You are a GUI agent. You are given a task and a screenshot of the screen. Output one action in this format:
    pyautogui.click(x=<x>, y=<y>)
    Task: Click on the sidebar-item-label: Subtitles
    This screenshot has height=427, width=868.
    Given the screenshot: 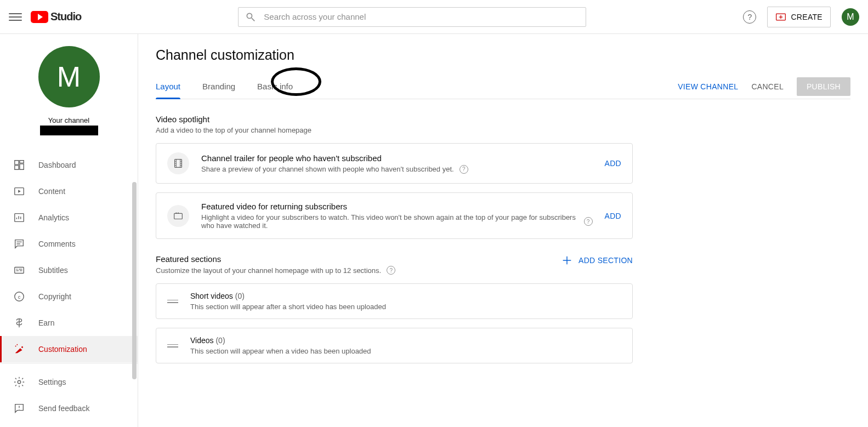 What is the action you would take?
    pyautogui.click(x=53, y=270)
    